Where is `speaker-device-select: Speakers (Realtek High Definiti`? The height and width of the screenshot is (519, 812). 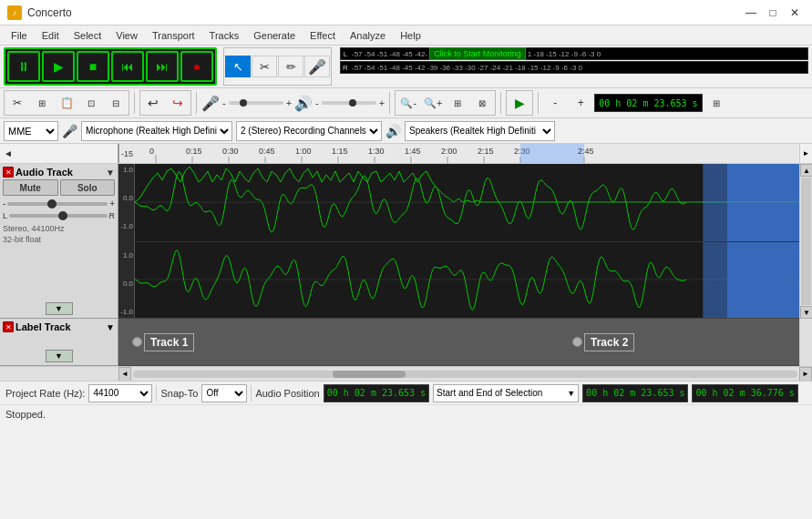
speaker-device-select: Speakers (Realtek High Definiti is located at coordinates (479, 131).